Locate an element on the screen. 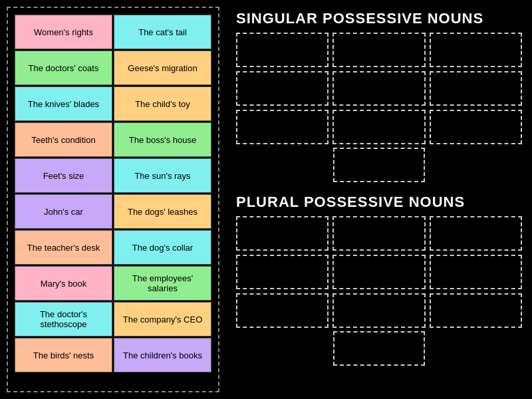  word-card: Mary's book is located at coordinates (64, 283).